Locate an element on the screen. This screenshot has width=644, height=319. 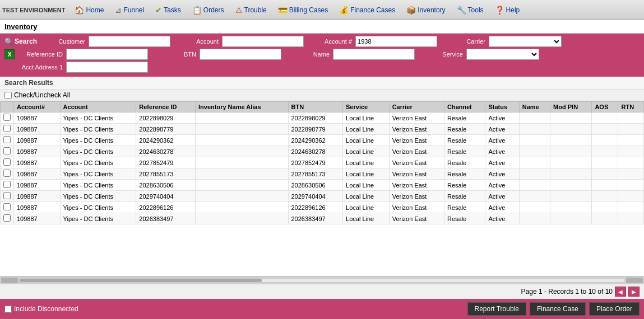
table-row: 109887 Yipes - DC Clients 2026383497 202… is located at coordinates (322, 219).